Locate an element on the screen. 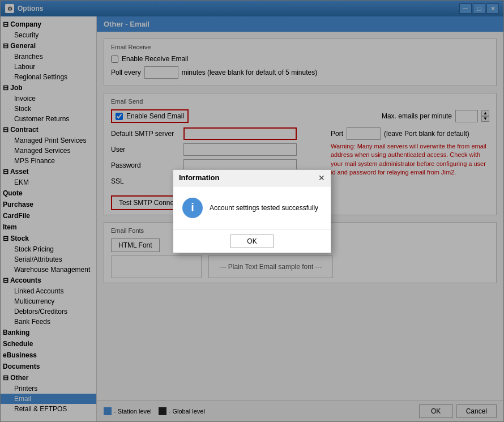  dialog-header: Information ✕ is located at coordinates (252, 178).